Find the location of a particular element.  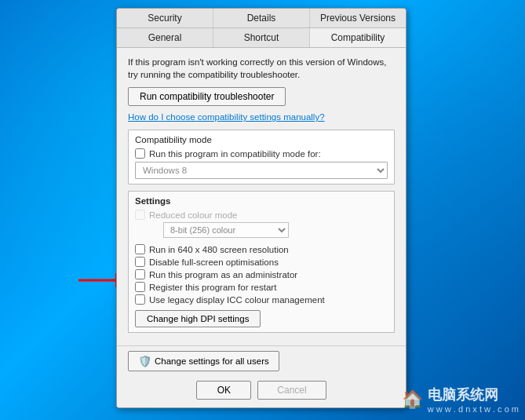

watermark-chinese-text: 电脑系统网 is located at coordinates (473, 395).